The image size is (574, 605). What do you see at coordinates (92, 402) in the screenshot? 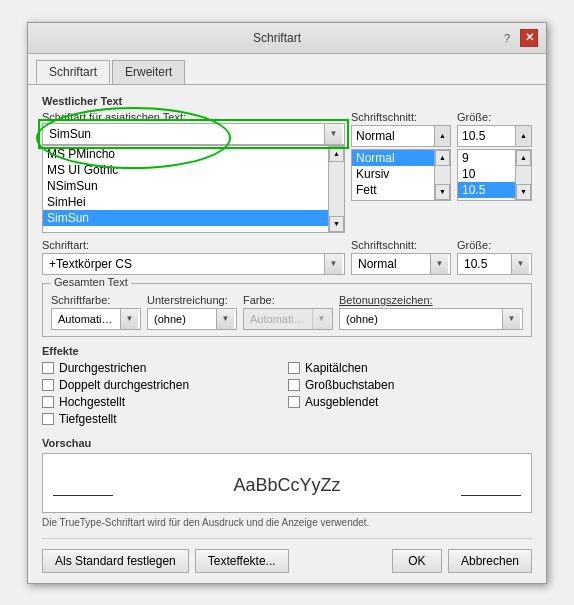
I see `hochgestellt-label: Hochgestellt` at bounding box center [92, 402].